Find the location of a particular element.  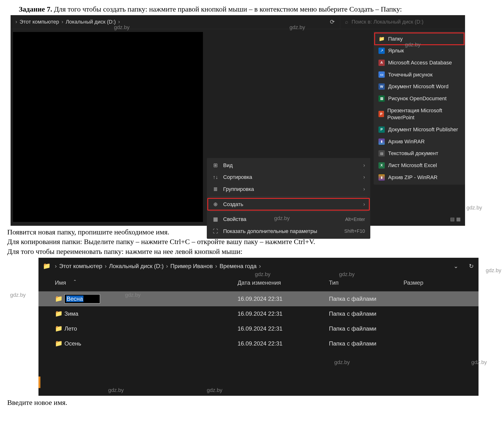

table-row: 📁 Лето 16.09.2024 22:31 Папка с файлами is located at coordinates (259, 329).